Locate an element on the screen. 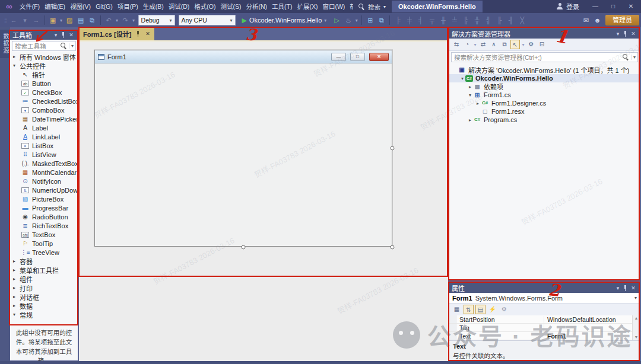  property-row: Tag is located at coordinates (545, 328).